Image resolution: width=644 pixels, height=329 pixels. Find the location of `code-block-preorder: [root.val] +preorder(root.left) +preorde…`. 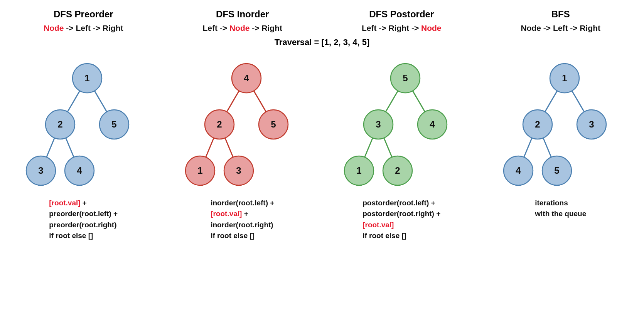

code-block-preorder: [root.val] +preorder(root.left) +preorde… is located at coordinates (83, 221).